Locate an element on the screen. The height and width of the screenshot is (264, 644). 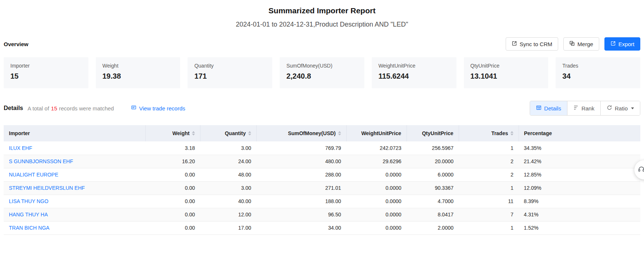
qty-unit-price-cell: 4.7000 is located at coordinates (433, 201).